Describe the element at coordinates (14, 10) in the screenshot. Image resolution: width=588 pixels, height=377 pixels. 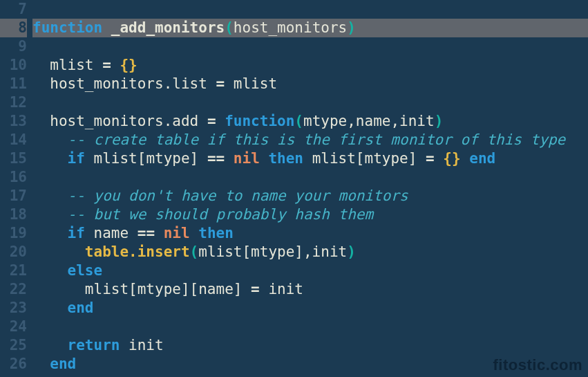
I see `line-number: 7` at that location.